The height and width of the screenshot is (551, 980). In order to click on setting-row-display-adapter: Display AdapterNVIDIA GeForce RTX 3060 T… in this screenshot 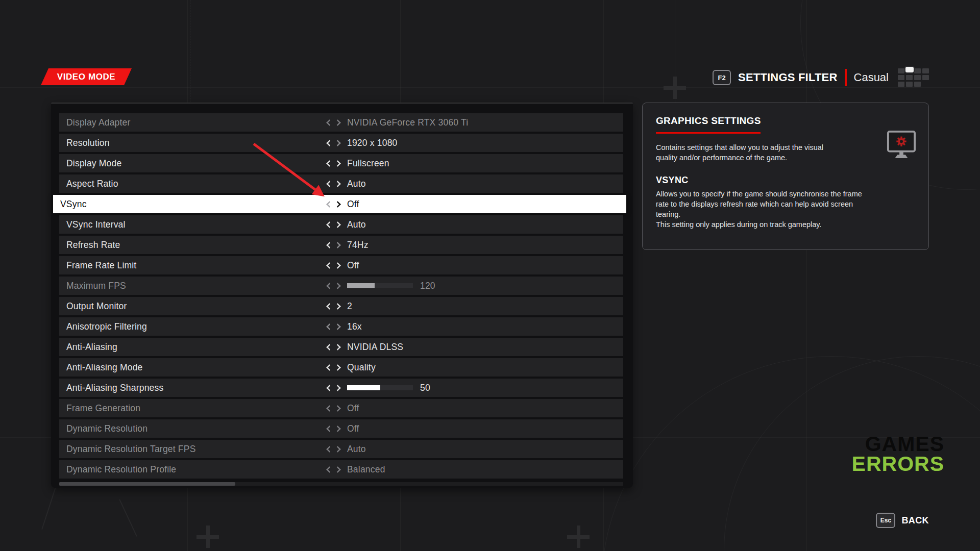, I will do `click(341, 122)`.